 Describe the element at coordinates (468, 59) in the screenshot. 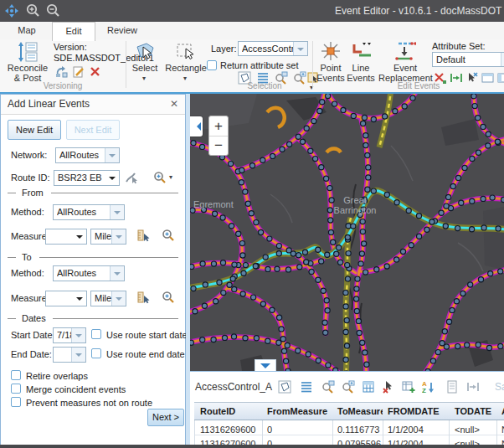

I see `attribute-set-dropdown: Default` at that location.